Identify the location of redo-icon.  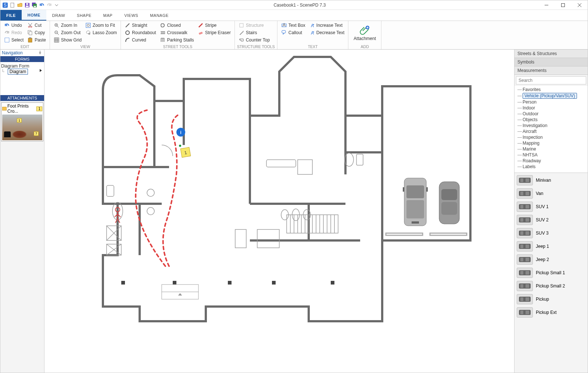
(49, 5).